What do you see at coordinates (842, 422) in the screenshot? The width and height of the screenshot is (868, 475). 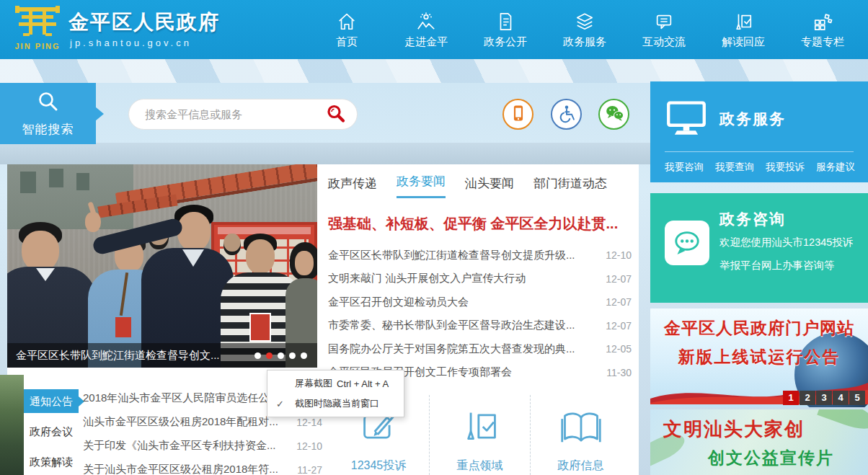 I see `leaf-decoration` at bounding box center [842, 422].